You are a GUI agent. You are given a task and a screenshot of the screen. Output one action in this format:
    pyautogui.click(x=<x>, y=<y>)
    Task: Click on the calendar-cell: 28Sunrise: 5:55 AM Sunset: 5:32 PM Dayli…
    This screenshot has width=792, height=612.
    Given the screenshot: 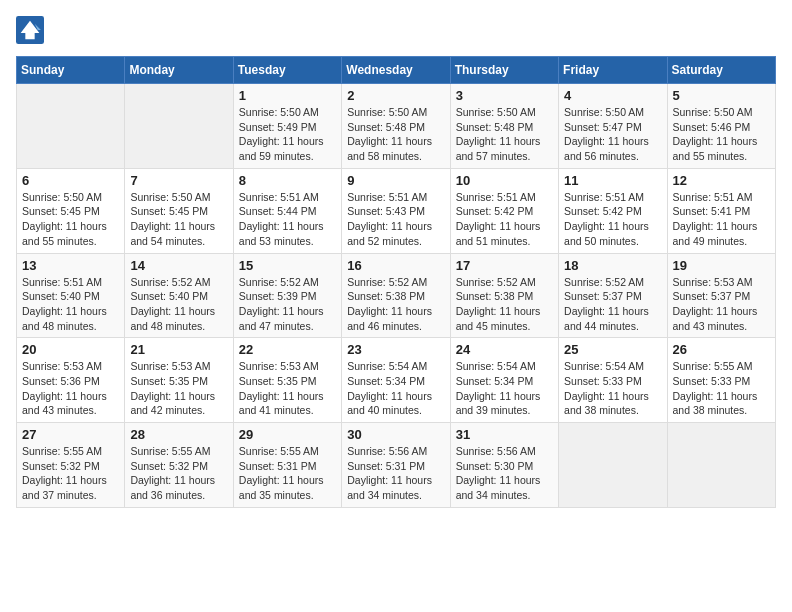 What is the action you would take?
    pyautogui.click(x=179, y=466)
    